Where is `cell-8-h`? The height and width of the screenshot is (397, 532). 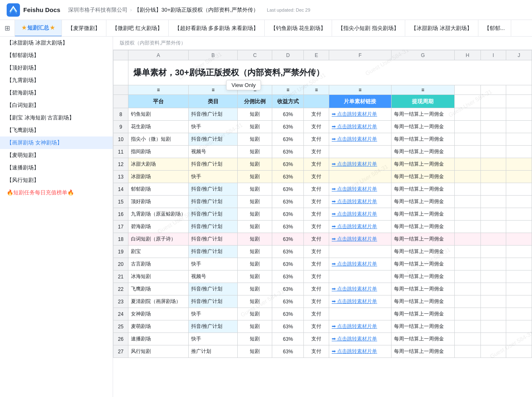 cell-8-h is located at coordinates (468, 114).